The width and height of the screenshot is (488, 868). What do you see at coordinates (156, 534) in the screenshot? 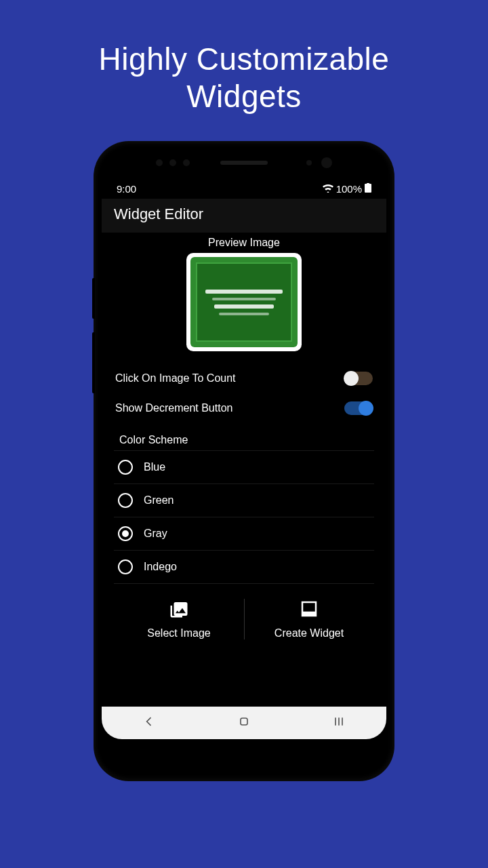
I see `color-option-label: Gray` at bounding box center [156, 534].